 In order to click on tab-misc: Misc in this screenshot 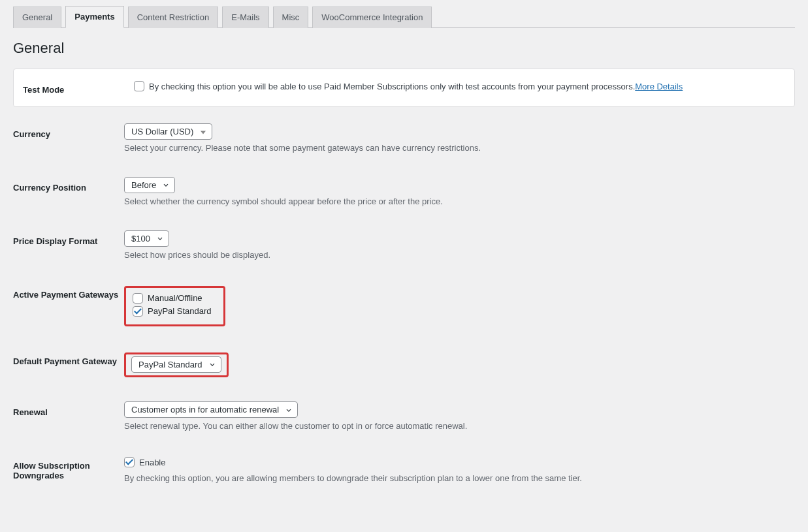, I will do `click(291, 17)`.